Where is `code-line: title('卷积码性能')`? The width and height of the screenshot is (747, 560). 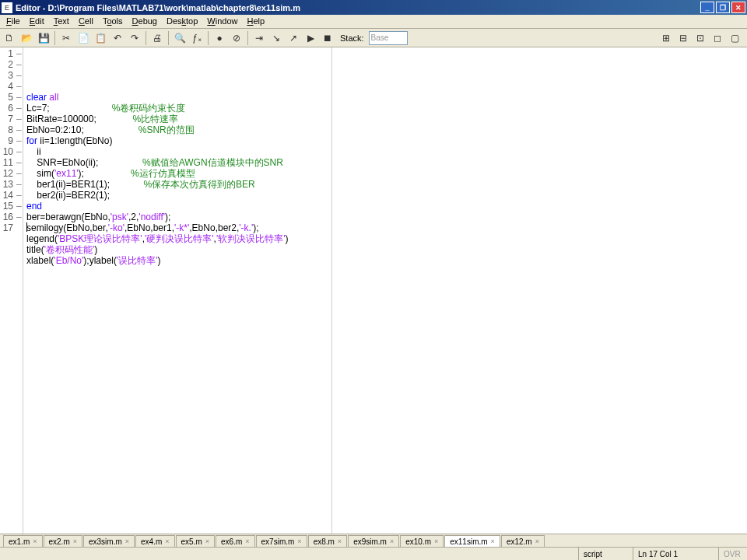
code-line: title('卷积码性能') is located at coordinates (387, 250).